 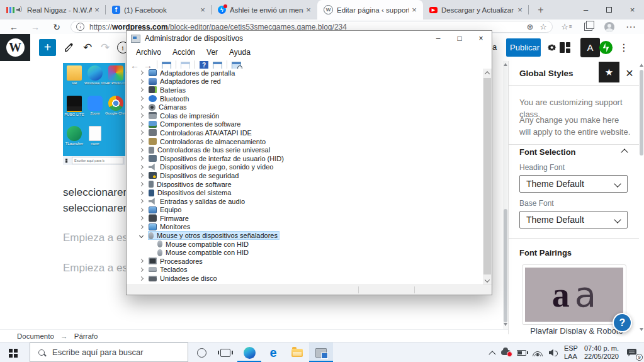 What do you see at coordinates (305, 133) in the screenshot?
I see `device-tree-item: Controladoras ATA/ATAPI IDE` at bounding box center [305, 133].